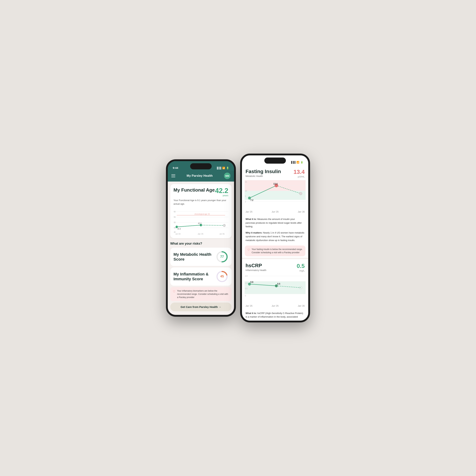  I want to click on right-phone-content: Fasting Insulin Metabolic Health 13.4 μU…, so click(275, 243).